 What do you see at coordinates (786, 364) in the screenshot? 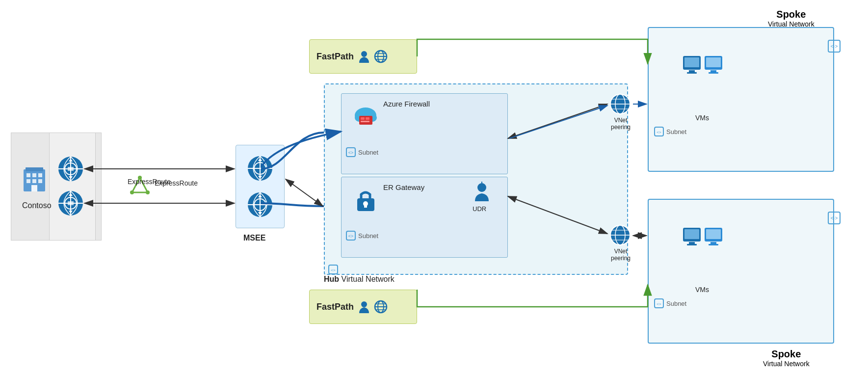
I see `spoke-bottom-subtitle-text: Virtual Network` at bounding box center [786, 364].